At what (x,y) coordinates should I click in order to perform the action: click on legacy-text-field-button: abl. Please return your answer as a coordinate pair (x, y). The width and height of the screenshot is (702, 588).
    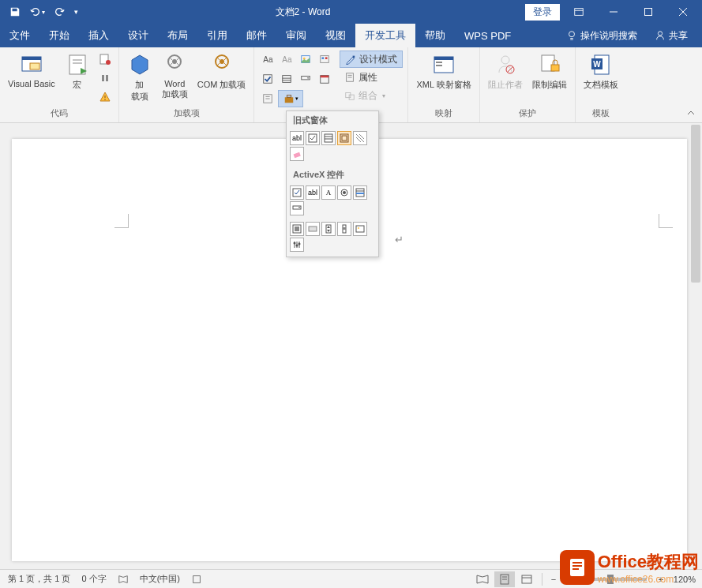
    Looking at the image, I should click on (297, 138).